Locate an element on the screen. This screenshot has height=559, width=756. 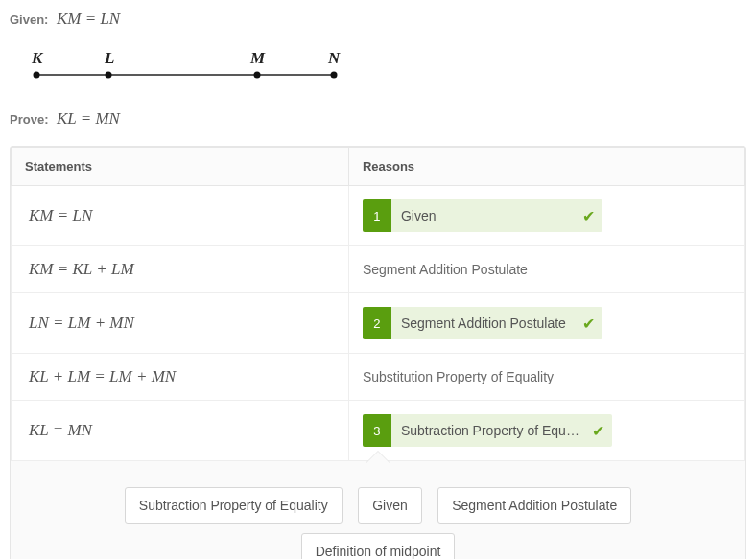
point-K: K is located at coordinates (37, 63).